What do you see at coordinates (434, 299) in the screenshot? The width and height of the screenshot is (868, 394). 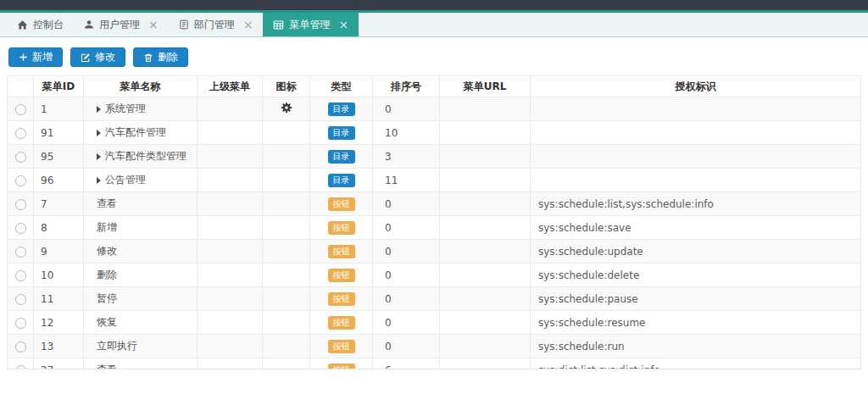 I see `table-row: 11 暂停 按钮 0` at bounding box center [434, 299].